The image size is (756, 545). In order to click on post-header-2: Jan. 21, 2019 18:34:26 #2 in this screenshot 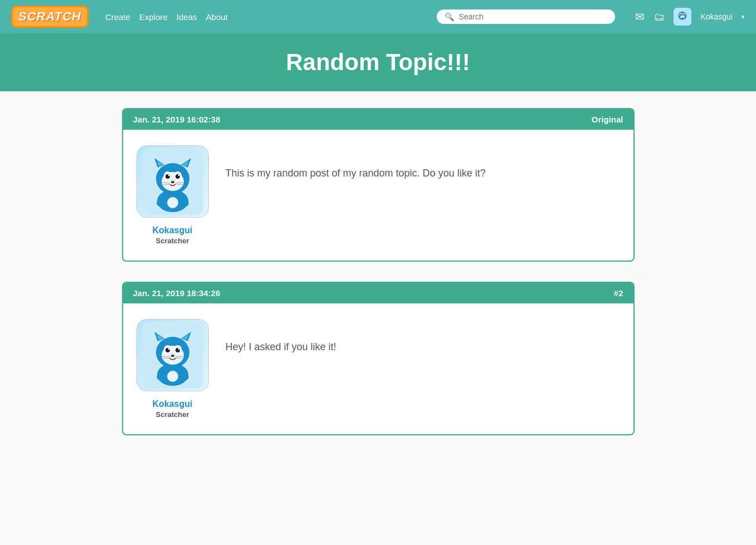, I will do `click(378, 293)`.